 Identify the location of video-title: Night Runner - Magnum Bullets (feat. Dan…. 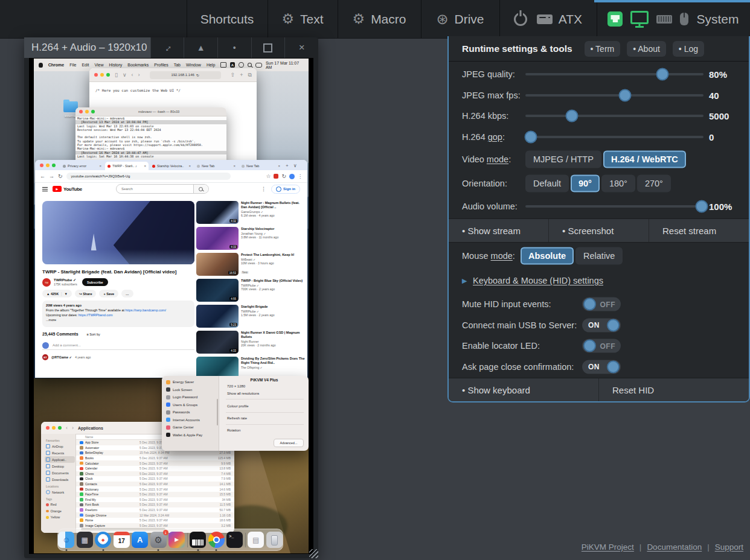
(274, 205).